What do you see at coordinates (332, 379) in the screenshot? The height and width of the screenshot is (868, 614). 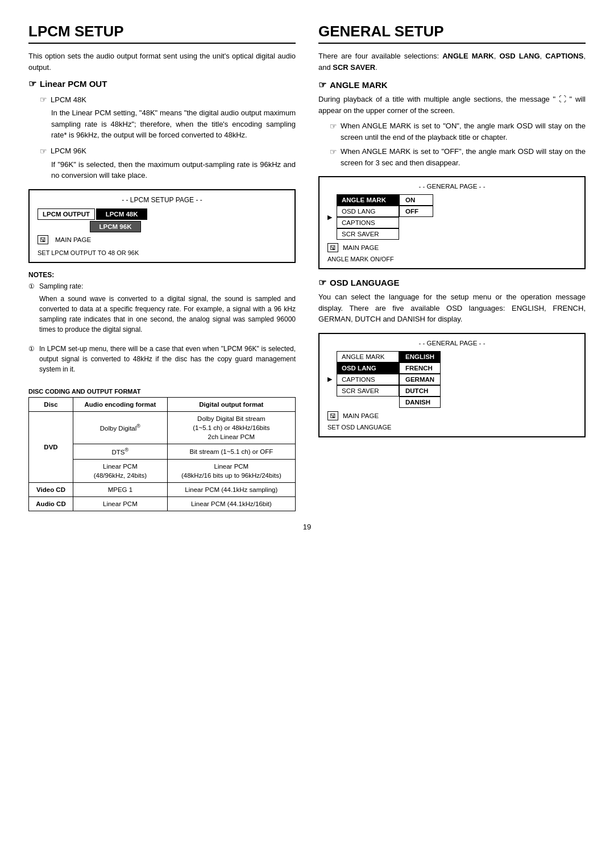 I see `osd-arrow-col: ▶` at bounding box center [332, 379].